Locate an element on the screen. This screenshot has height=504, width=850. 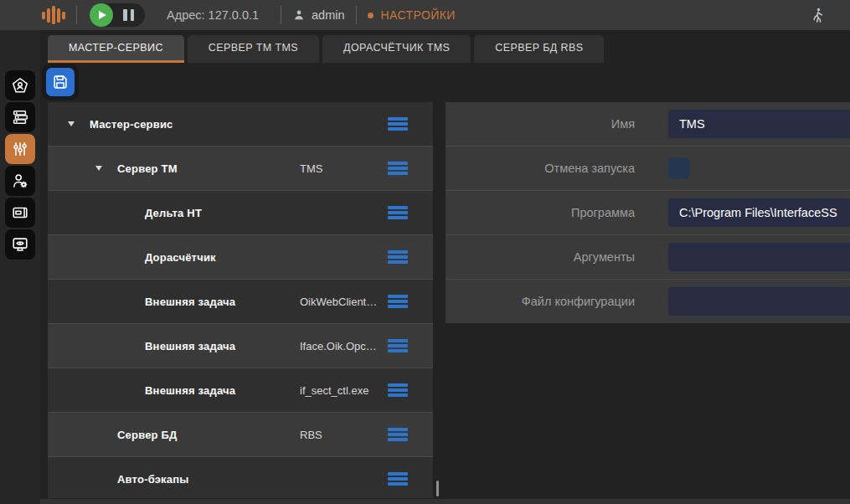
user-menu: admin is located at coordinates (318, 15).